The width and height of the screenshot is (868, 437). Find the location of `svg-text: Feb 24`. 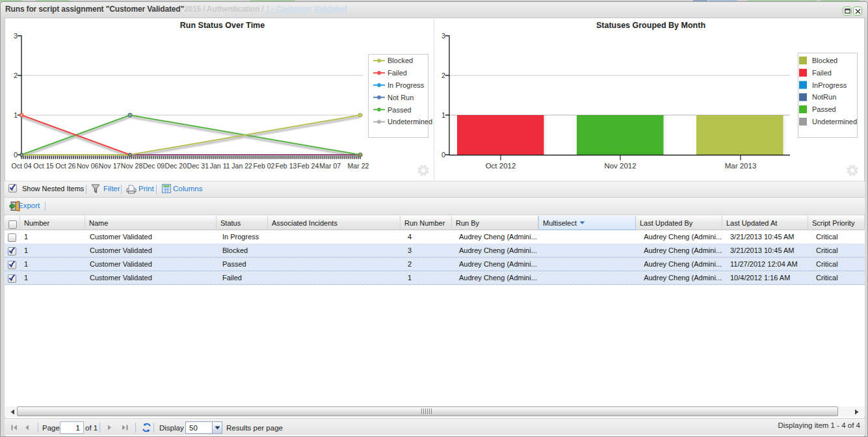

svg-text: Feb 24 is located at coordinates (308, 166).